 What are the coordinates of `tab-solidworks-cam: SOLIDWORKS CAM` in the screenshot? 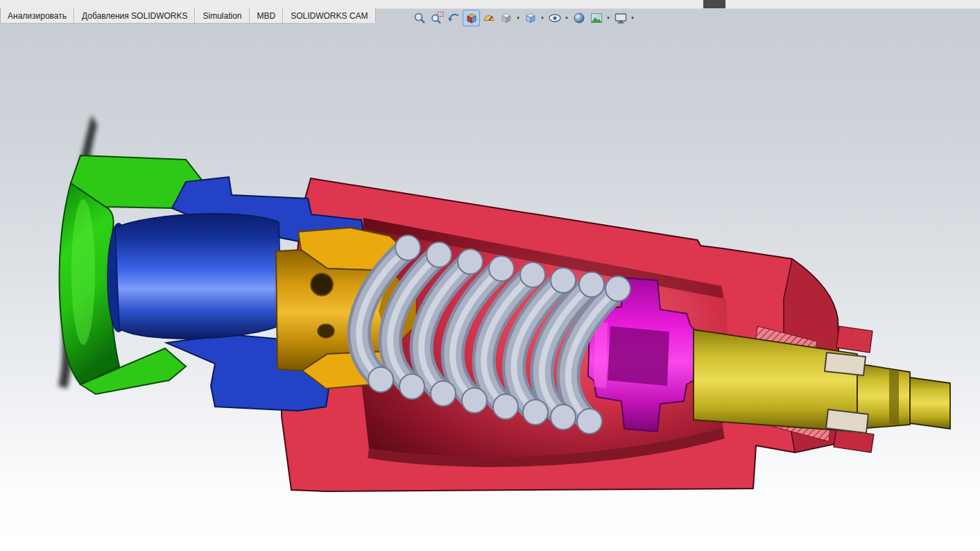 It's located at (329, 15).